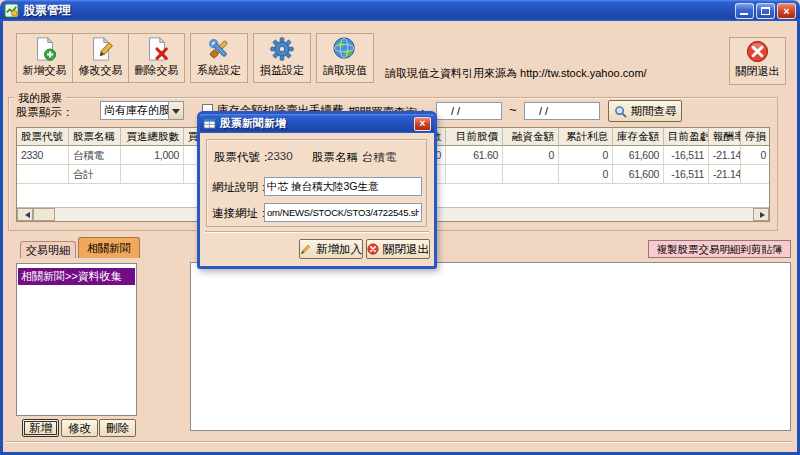 The width and height of the screenshot is (800, 455). I want to click on bottom-divider, so click(400, 442).